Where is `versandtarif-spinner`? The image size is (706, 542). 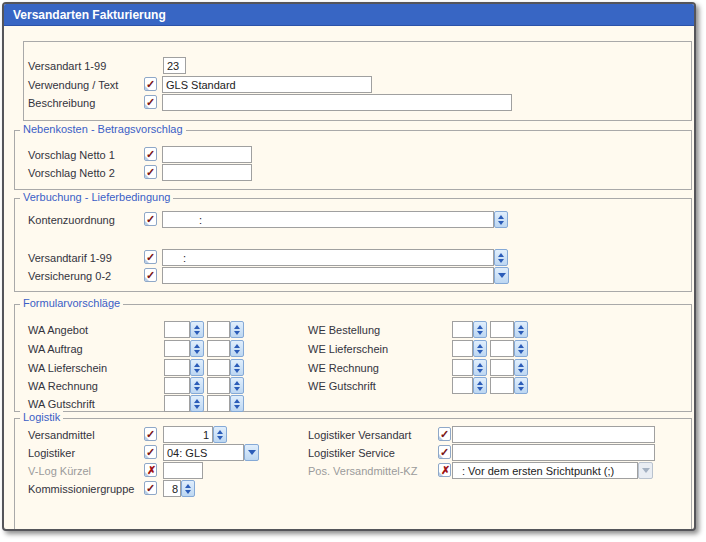 versandtarif-spinner is located at coordinates (501, 258).